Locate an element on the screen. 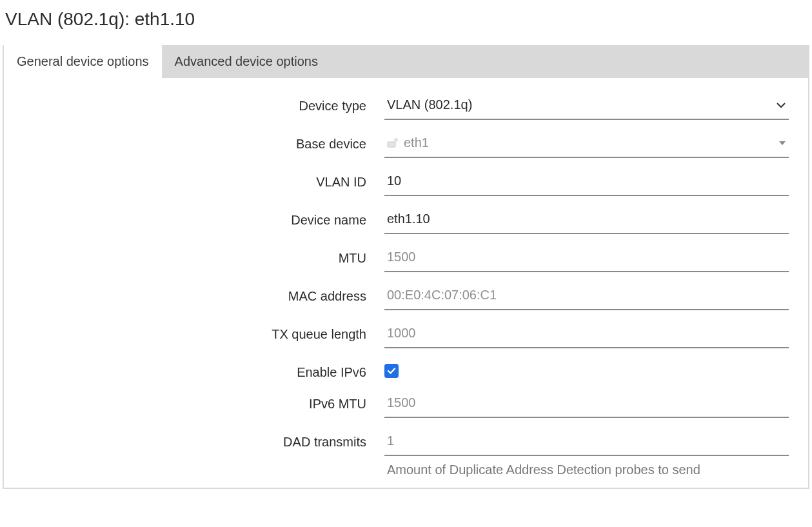 This screenshot has width=812, height=527. row-base-device: Base device eth1 is located at coordinates (406, 139).